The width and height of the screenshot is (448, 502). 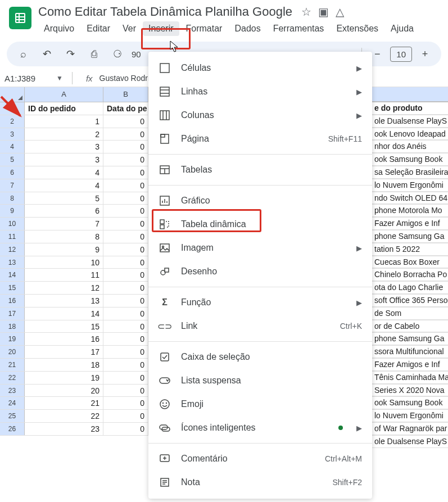 What do you see at coordinates (64, 314) in the screenshot?
I see `cell: 14` at bounding box center [64, 314].